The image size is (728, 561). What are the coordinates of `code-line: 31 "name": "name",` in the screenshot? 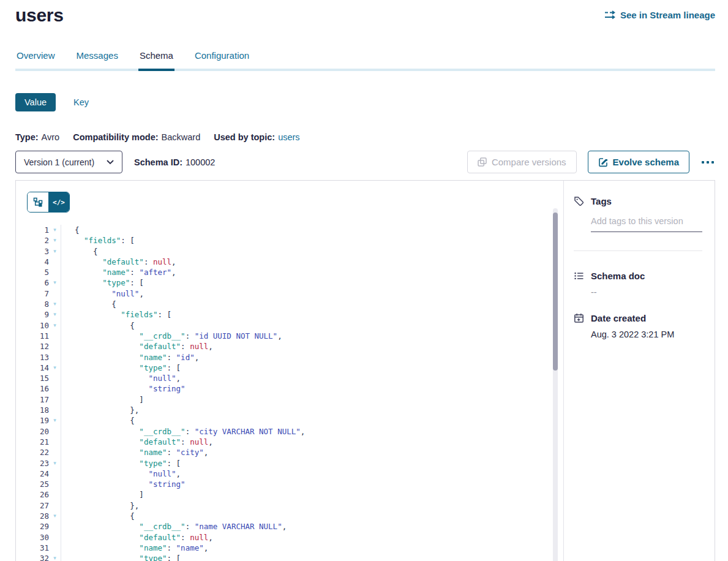 It's located at (295, 548).